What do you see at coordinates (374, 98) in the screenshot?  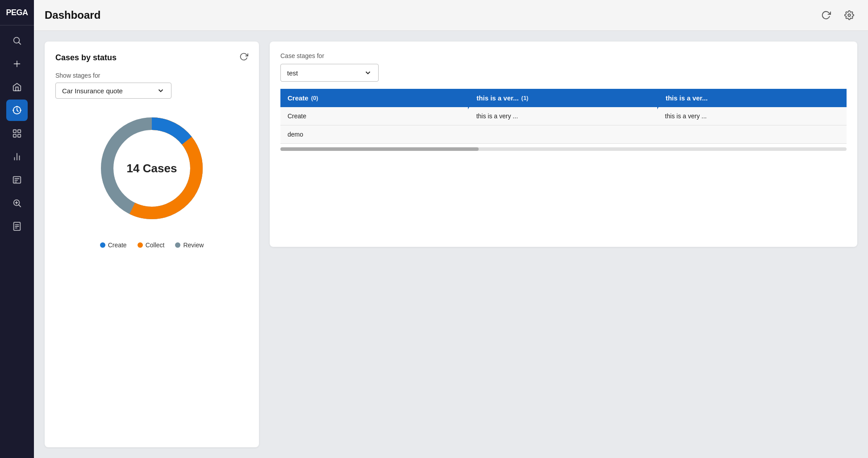 I see `stages-header-cell-0: Create (0)` at bounding box center [374, 98].